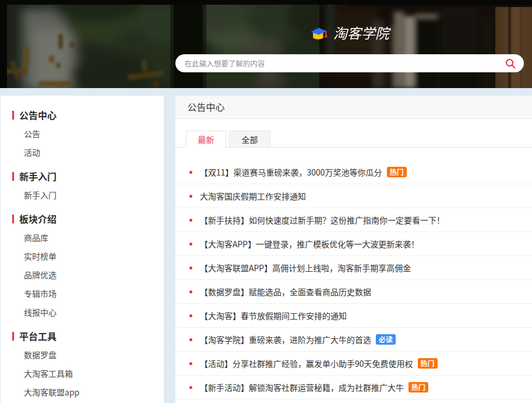  I want to click on menu-大淘客工具箱: 大淘客工具箱, so click(82, 373).